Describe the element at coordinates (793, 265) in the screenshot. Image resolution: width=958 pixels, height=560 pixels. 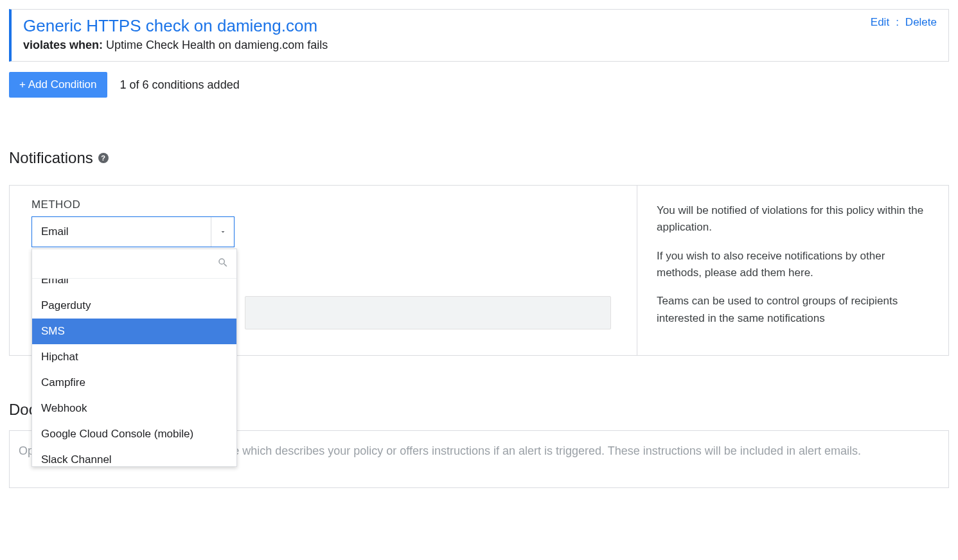
I see `info-paragraph-2: If you wish to also receive notification…` at that location.